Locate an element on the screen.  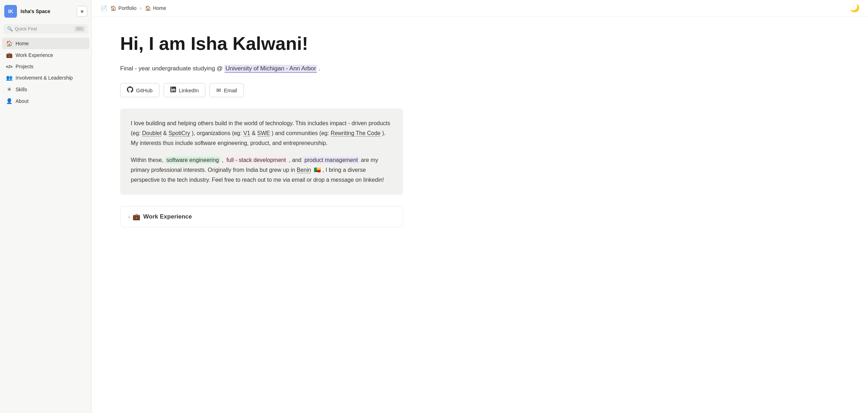
sidebar-item-about-label: About is located at coordinates (22, 101).